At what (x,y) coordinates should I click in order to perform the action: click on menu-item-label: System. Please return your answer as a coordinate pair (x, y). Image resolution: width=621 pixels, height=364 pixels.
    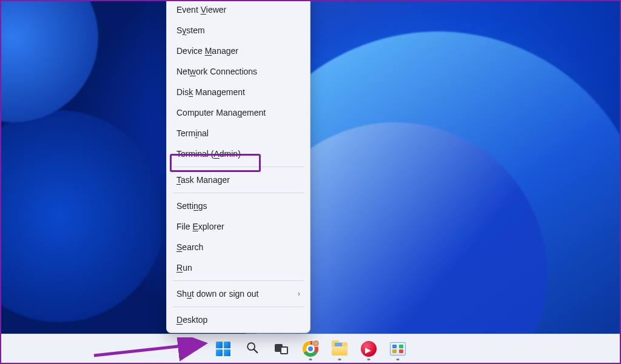
    Looking at the image, I should click on (190, 30).